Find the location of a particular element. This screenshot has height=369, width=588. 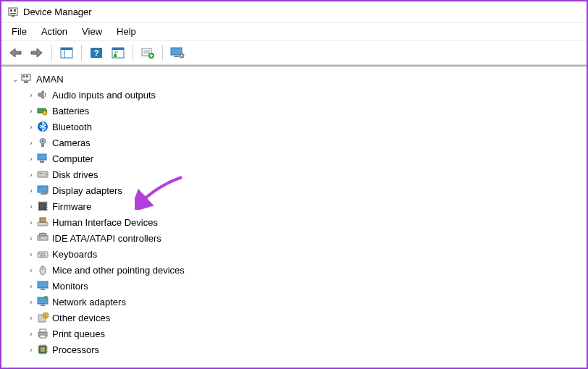

tree-category-row: ›Human Interface Devices is located at coordinates (306, 222).